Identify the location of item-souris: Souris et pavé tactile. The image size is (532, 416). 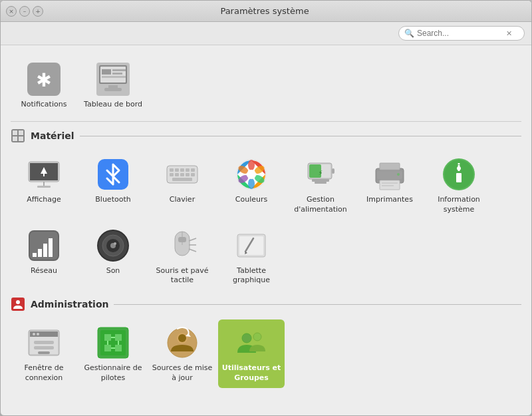
(182, 257).